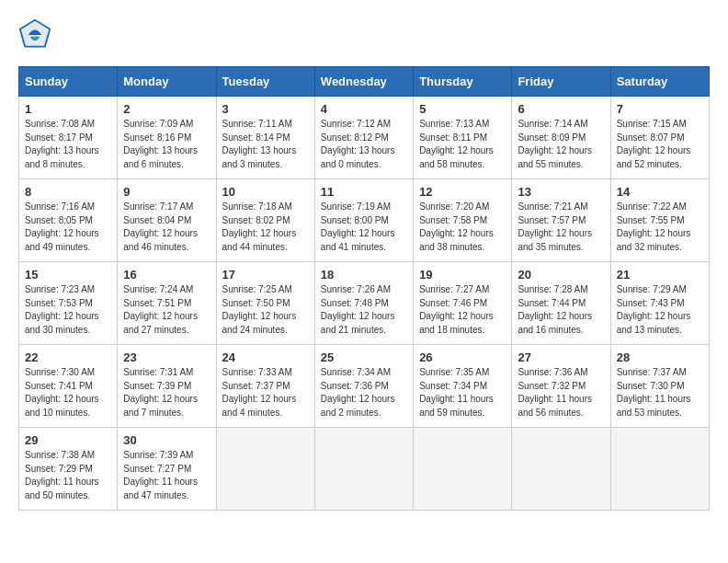  I want to click on day-info: Sunrise: 7:25 AM Sunset: 7:50 PM Dayligh…, so click(266, 310).